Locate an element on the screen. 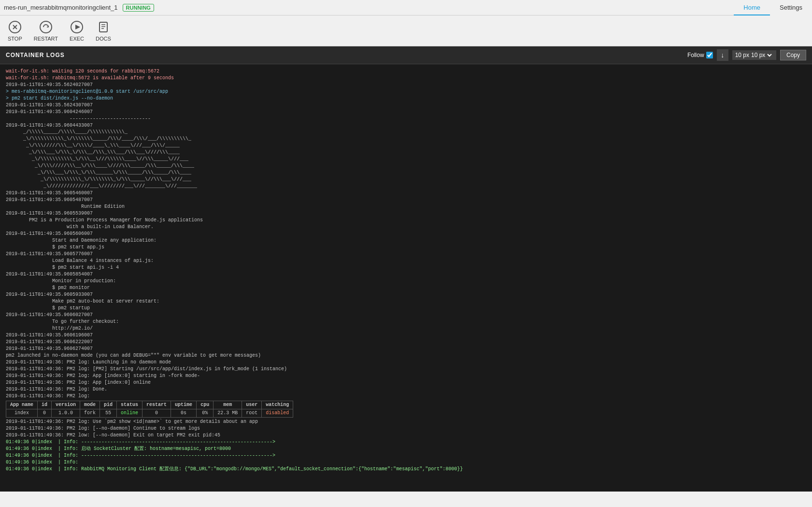  log-line: 2019-01-11T01:49:35.9605933007 is located at coordinates (406, 295).